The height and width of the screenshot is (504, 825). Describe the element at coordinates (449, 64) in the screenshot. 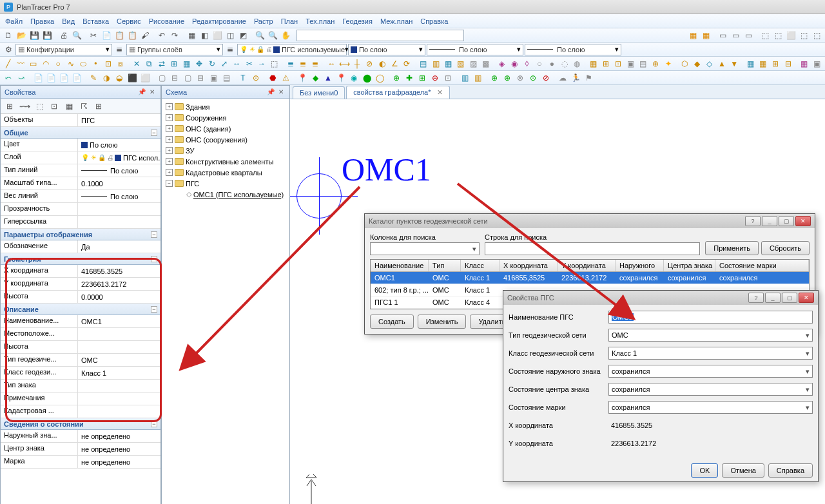

I see `grp-c-icon: ▦` at that location.